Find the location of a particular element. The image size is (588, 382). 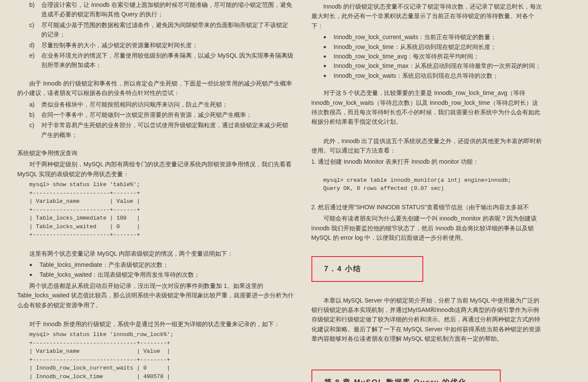

list-text: 在业务环境允许的情况下，尽量使用较低级别的事务隔离，以减少 MySQL 因为实现… is located at coordinates (168, 60).